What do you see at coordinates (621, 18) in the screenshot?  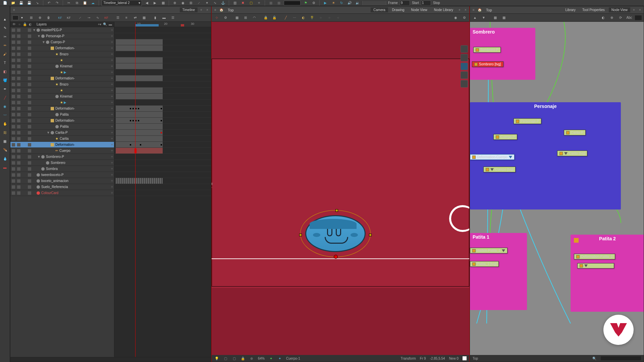 I see `nv5-icon: ⟳` at bounding box center [621, 18].